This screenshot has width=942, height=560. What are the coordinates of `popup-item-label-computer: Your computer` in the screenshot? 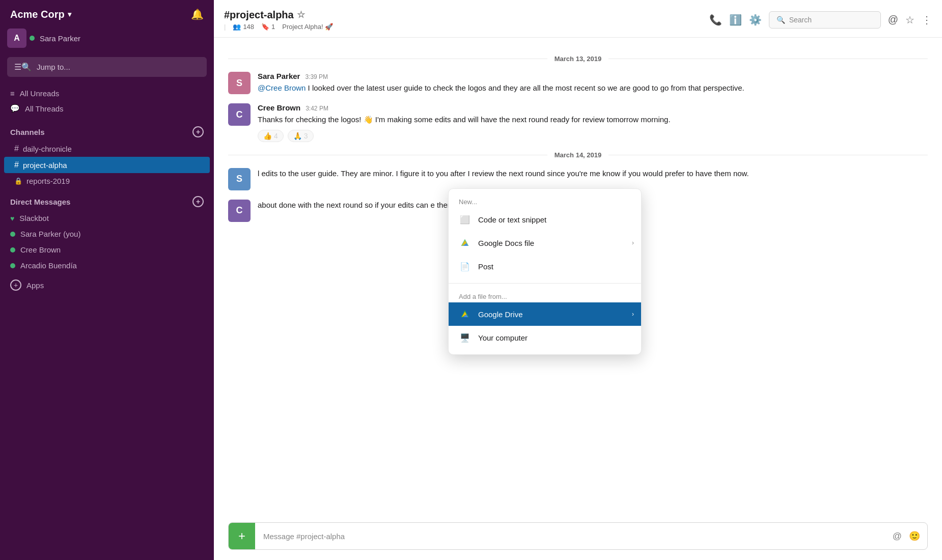 It's located at (503, 338).